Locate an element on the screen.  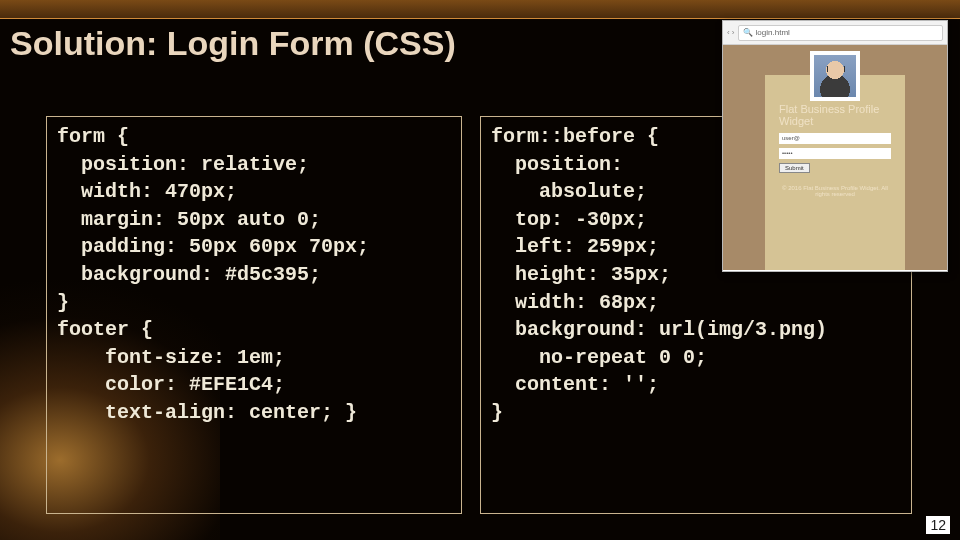
browser-thumbnail: ‹ › 🔍 login.html Flat Business Profile W… is located at coordinates (835, 146).